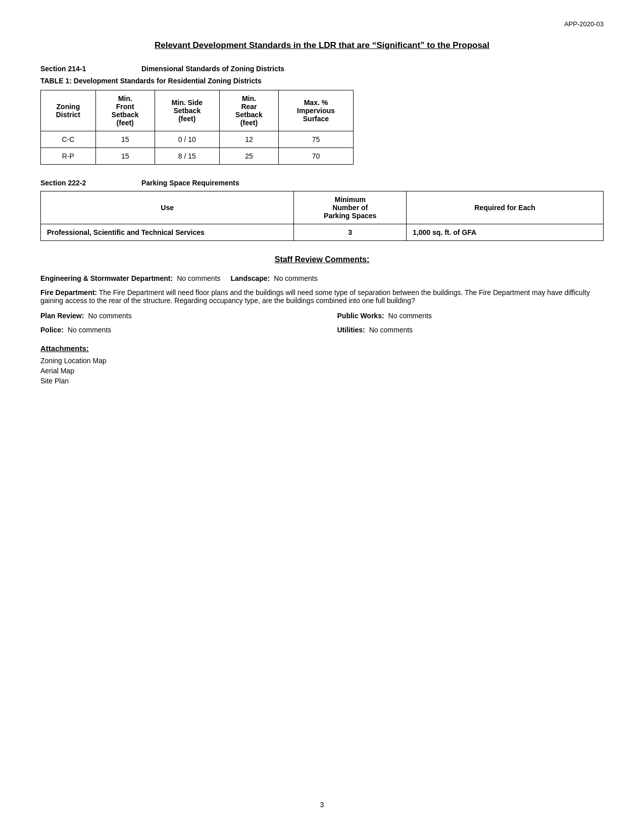 This screenshot has height=834, width=644. I want to click on table1-header-row: ZoningDistrict Min.FrontSetback(feet) Mi…, so click(197, 111).